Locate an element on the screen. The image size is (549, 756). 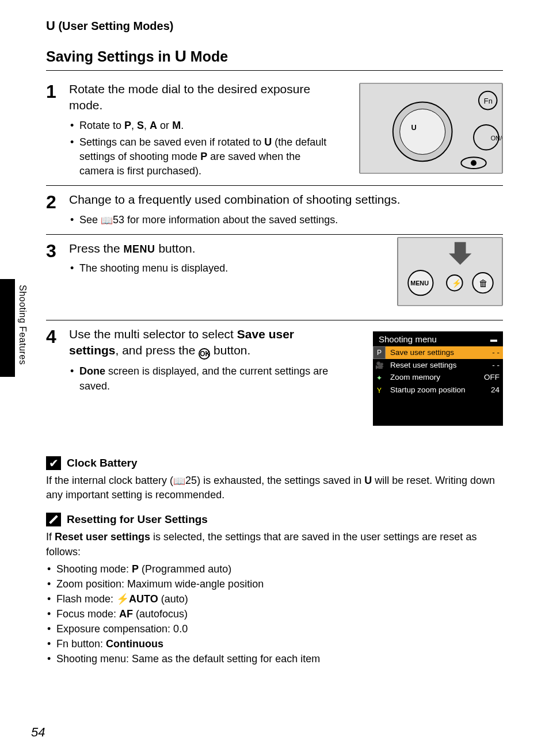
page-header: U (User Setting Modes) is located at coordinates (274, 26).